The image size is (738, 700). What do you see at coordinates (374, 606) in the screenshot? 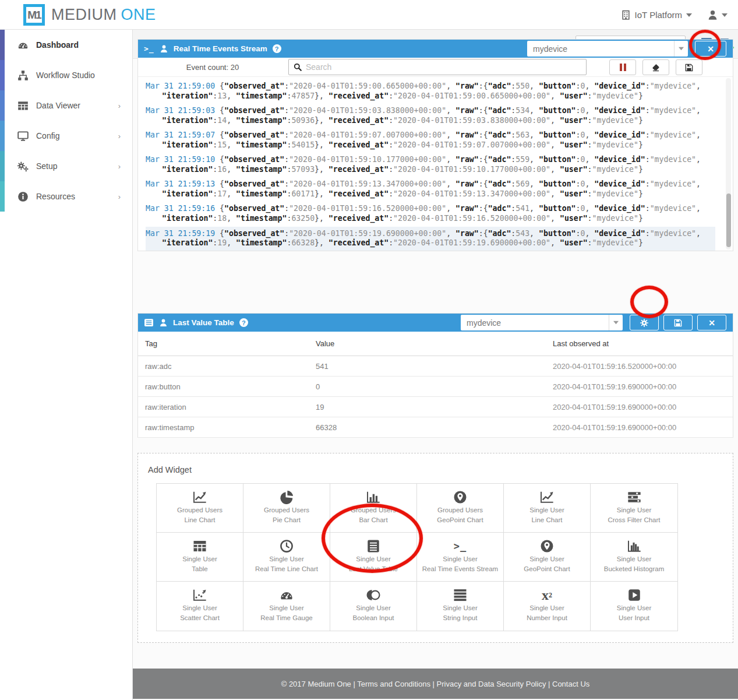
I see `widget-tile-single-user-boolean-input: Single UserBoolean Input` at bounding box center [374, 606].